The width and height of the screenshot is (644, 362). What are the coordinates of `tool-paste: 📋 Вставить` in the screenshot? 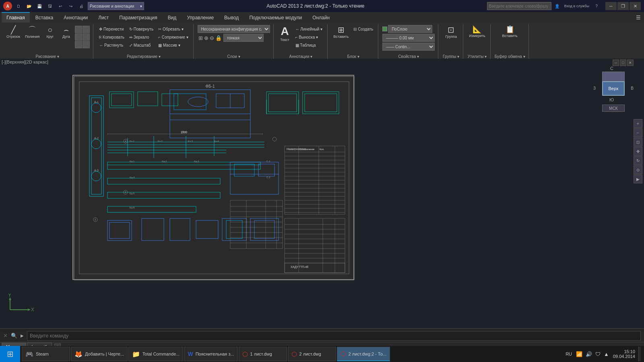 It's located at (510, 32).